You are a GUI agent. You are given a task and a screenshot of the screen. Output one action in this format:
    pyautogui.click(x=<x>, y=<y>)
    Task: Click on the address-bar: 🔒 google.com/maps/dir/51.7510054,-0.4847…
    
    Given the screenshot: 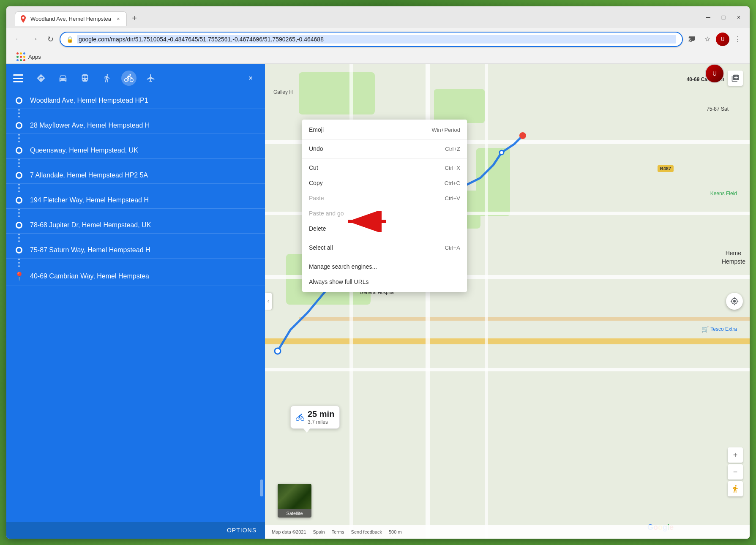 What is the action you would take?
    pyautogui.click(x=371, y=39)
    